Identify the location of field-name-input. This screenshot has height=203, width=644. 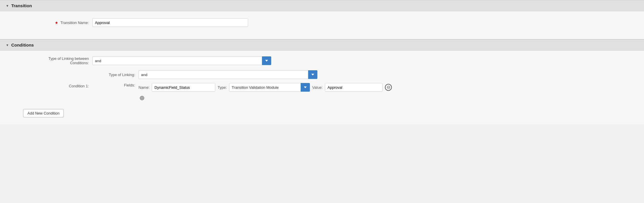
(184, 87).